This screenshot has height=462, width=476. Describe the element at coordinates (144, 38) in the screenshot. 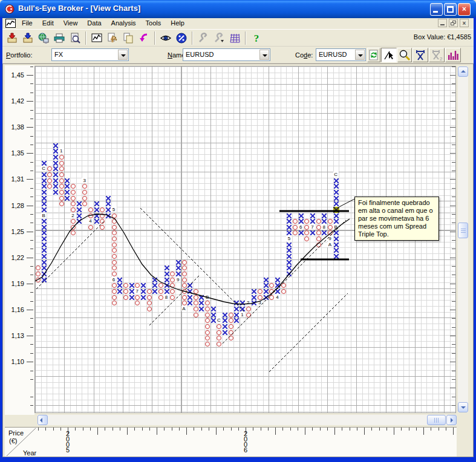

I see `undo-icon` at that location.